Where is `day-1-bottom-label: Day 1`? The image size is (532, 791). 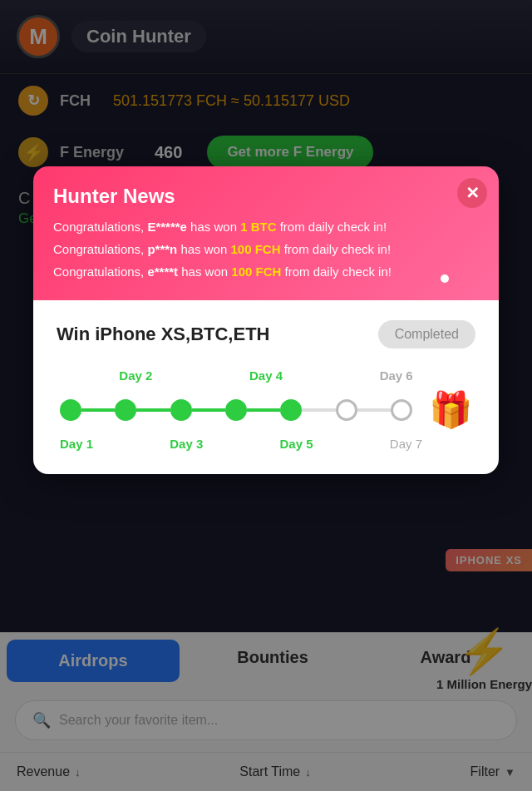
day-1-bottom-label: Day 1 is located at coordinates (76, 444).